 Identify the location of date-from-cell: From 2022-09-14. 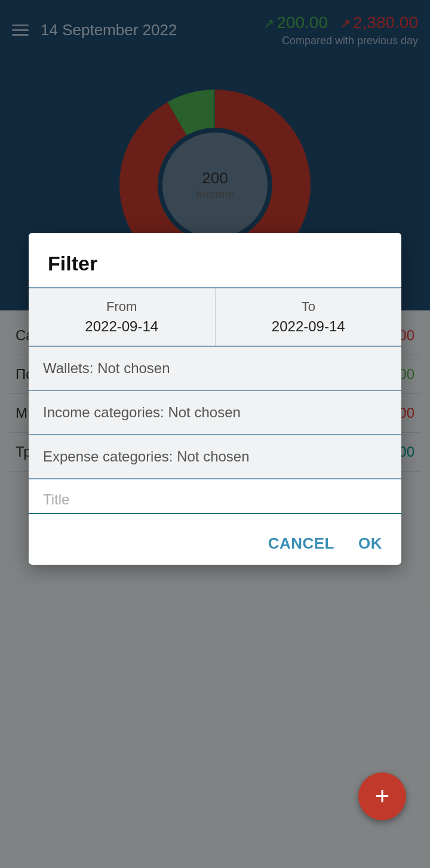
(122, 317).